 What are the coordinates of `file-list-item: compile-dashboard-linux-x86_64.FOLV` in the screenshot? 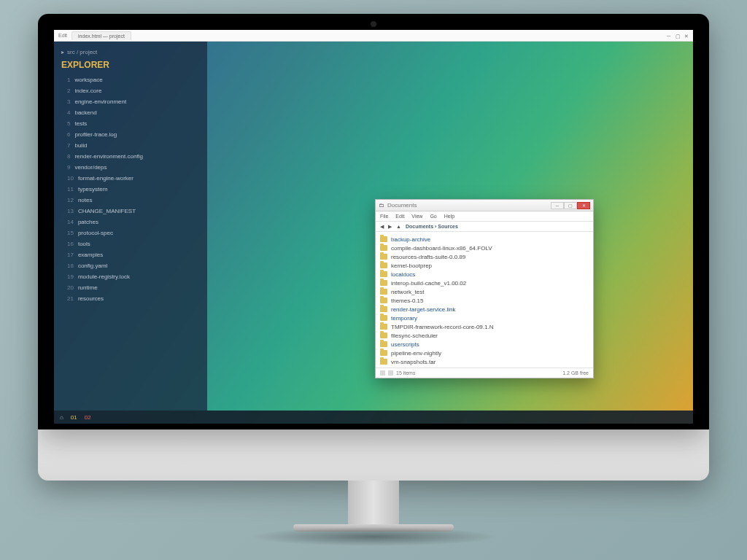 It's located at (484, 248).